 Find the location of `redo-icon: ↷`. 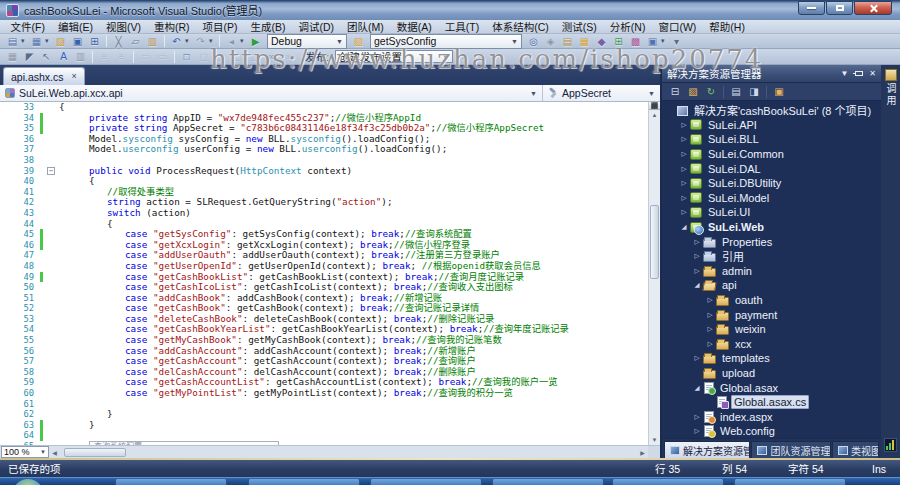

redo-icon: ↷ is located at coordinates (200, 42).